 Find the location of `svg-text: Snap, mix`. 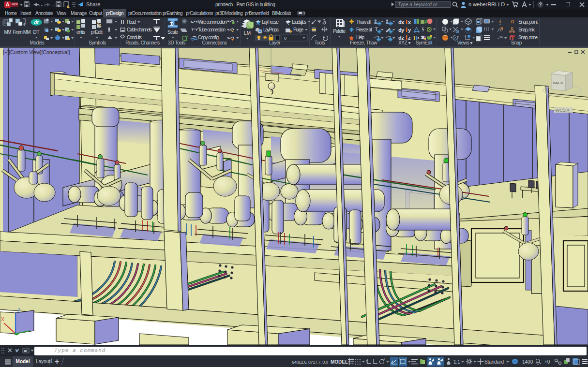

svg-text: Snap, mix is located at coordinates (527, 30).